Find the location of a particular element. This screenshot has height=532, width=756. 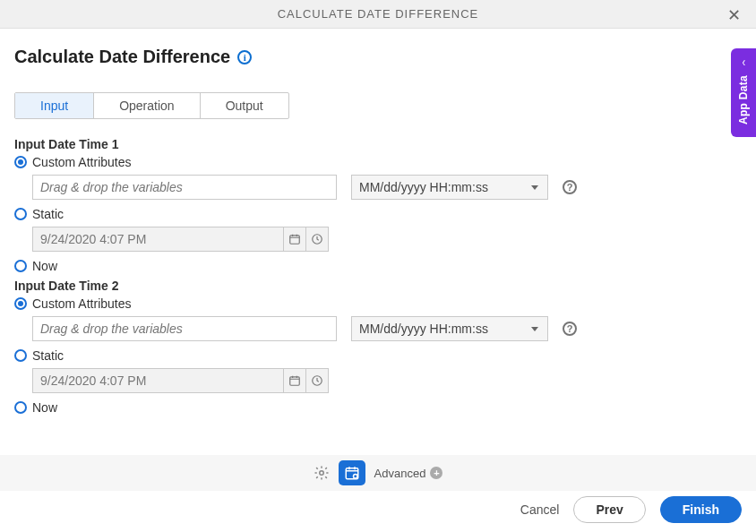

bottom-toolbar: Advanced + is located at coordinates (378, 473).